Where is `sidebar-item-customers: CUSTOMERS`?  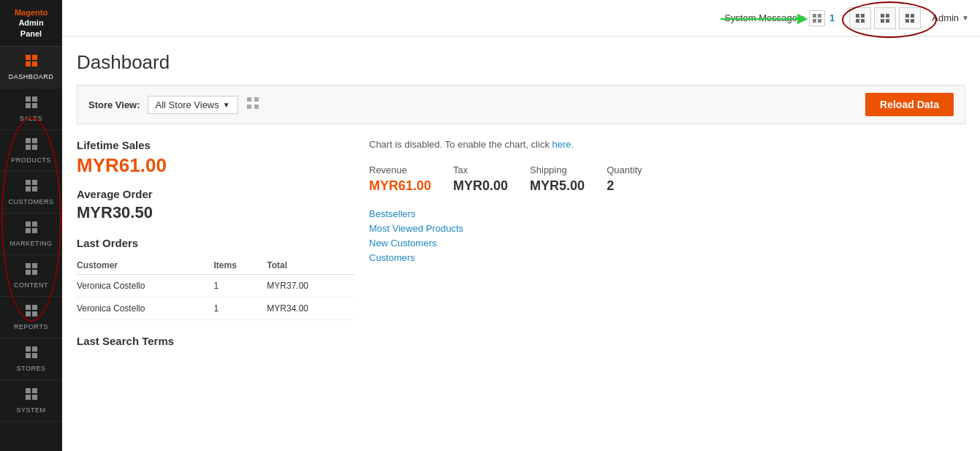 sidebar-item-customers: CUSTOMERS is located at coordinates (31, 193).